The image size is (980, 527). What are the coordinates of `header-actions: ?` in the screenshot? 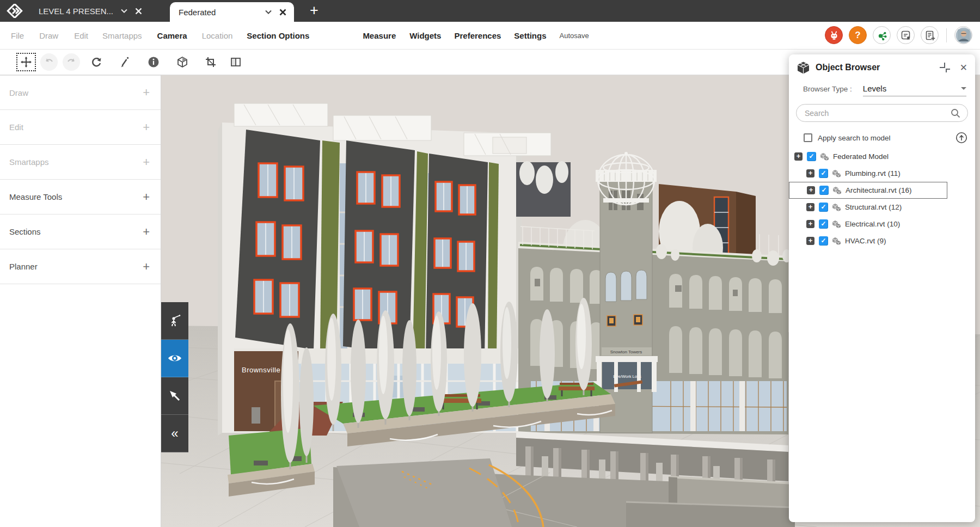 It's located at (898, 35).